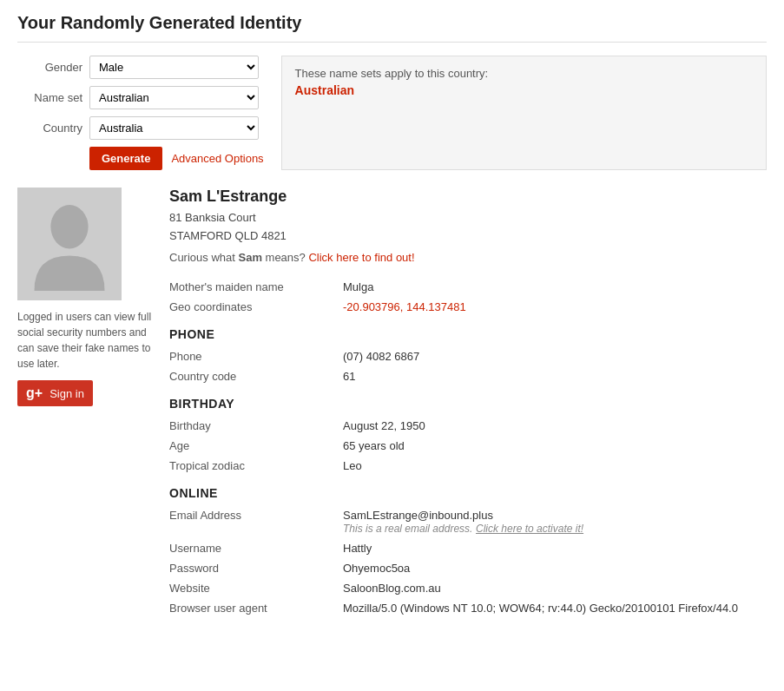 Image resolution: width=784 pixels, height=691 pixels. What do you see at coordinates (256, 286) in the screenshot?
I see `maiden-name-label: Mother's maiden name` at bounding box center [256, 286].